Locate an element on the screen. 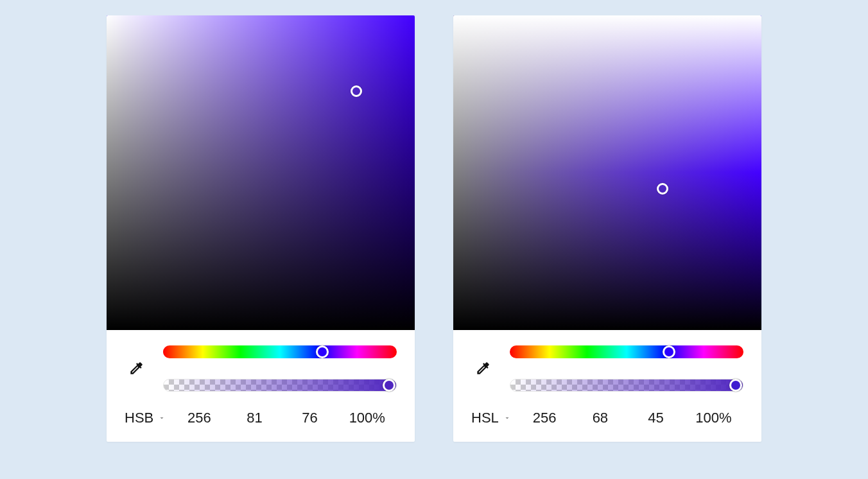 The width and height of the screenshot is (868, 479). saturation-value: 81 is located at coordinates (254, 418).